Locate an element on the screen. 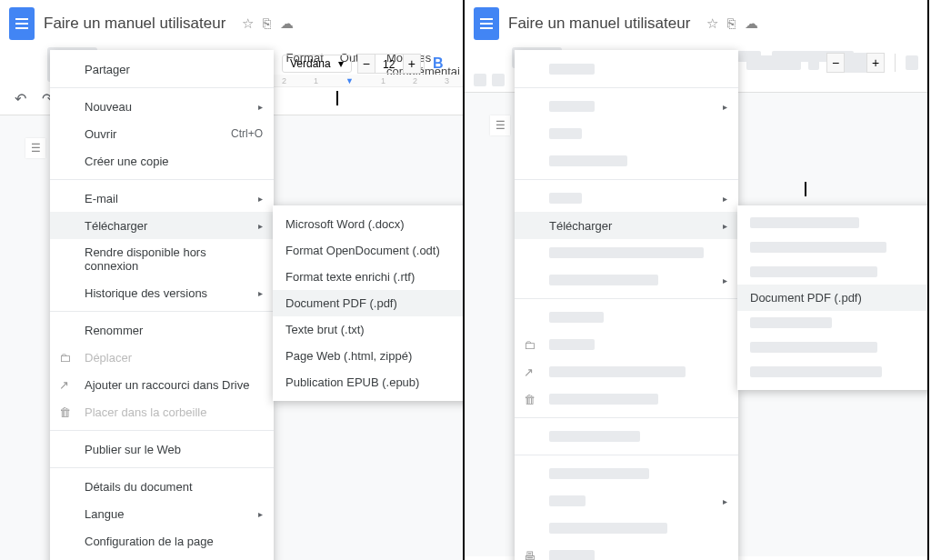 The height and width of the screenshot is (560, 931). font-family-selector: Verdana ▾ is located at coordinates (316, 64).